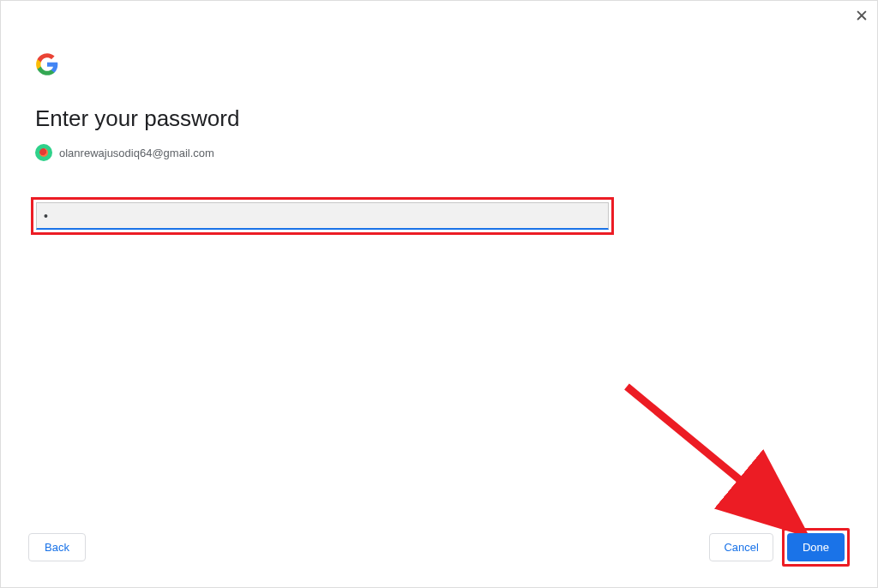  I want to click on footer: Back Cancel Done, so click(439, 547).